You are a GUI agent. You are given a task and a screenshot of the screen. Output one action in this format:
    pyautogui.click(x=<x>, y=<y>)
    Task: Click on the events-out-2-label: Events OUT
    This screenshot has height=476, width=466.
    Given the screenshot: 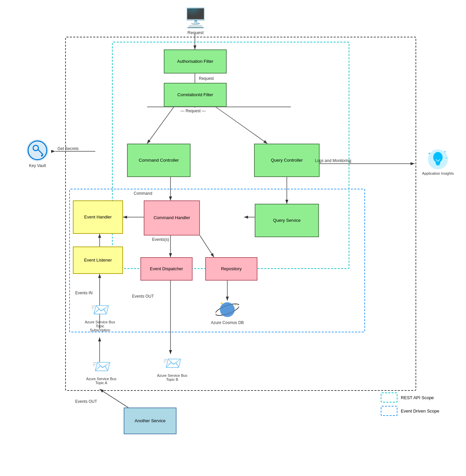 What is the action you would take?
    pyautogui.click(x=86, y=402)
    